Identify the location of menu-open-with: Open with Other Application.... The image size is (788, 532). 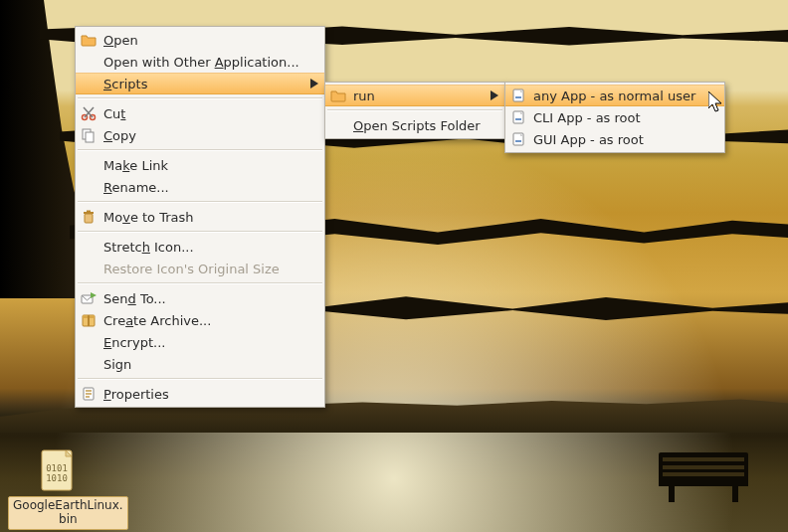
(200, 62).